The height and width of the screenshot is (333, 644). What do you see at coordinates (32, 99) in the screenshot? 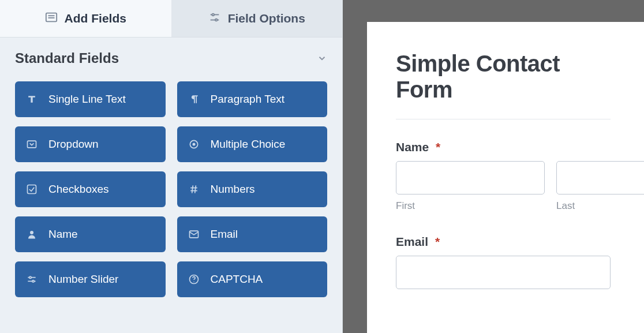
I see `text-cursor-icon` at bounding box center [32, 99].